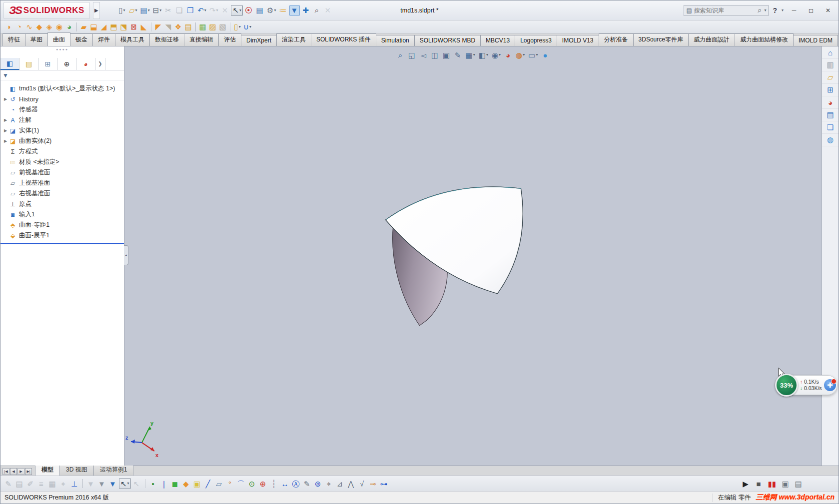 This screenshot has width=839, height=504. I want to click on accelerator-ball-icon: ✚, so click(830, 385).